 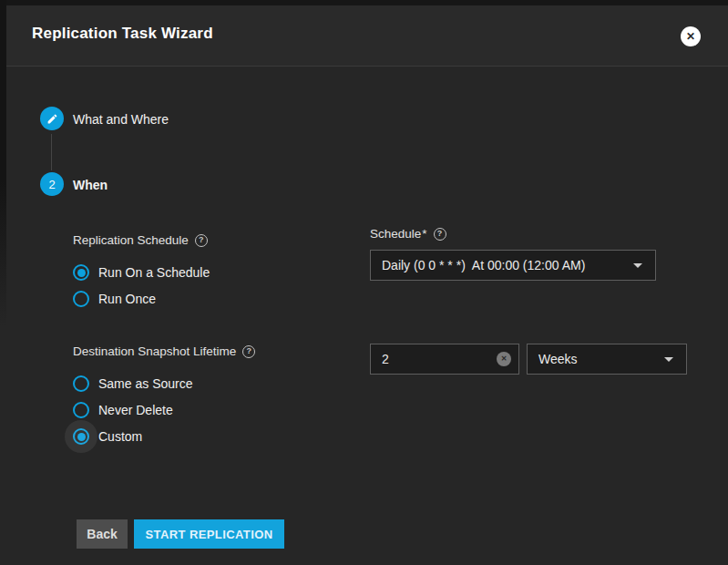 I want to click on step-1-indicator, so click(x=52, y=118).